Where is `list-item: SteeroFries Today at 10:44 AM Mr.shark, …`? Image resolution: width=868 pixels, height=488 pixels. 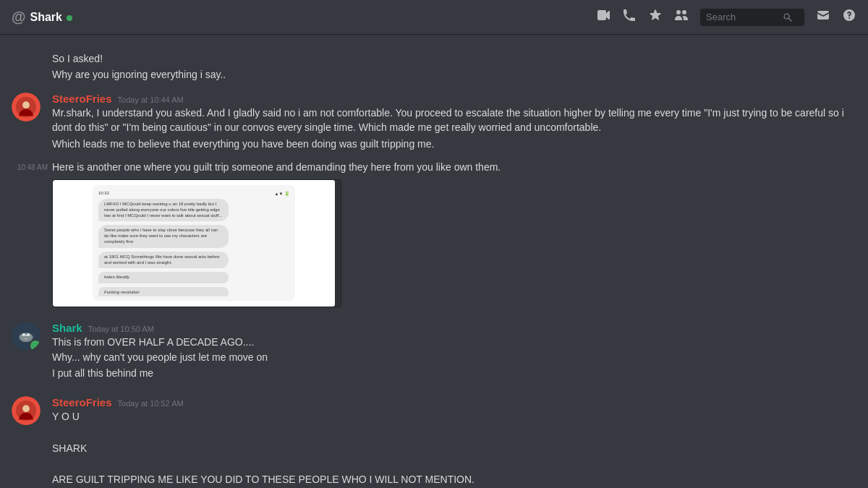
list-item: SteeroFries Today at 10:44 AM Mr.shark, … is located at coordinates (428, 123).